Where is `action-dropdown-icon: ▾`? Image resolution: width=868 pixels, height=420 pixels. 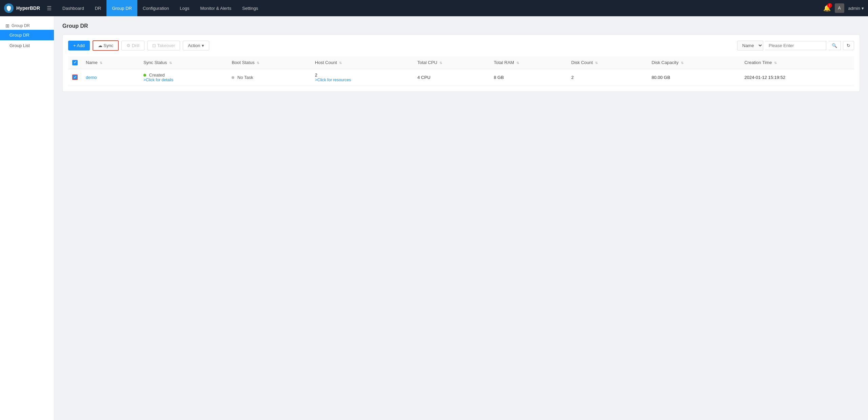 action-dropdown-icon: ▾ is located at coordinates (203, 45).